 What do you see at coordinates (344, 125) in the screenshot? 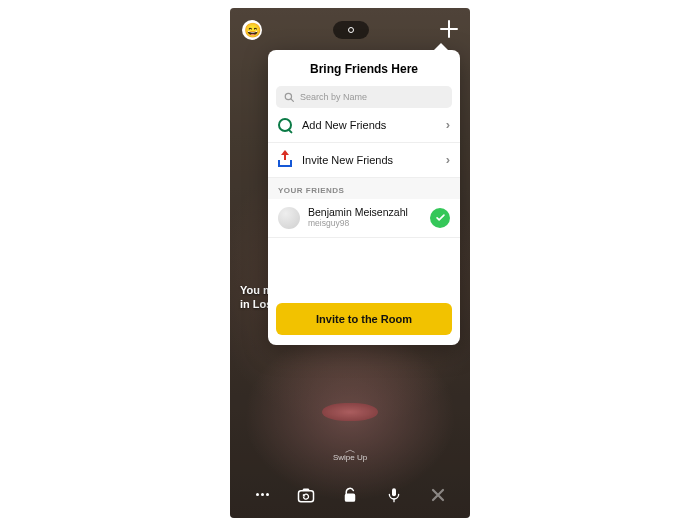
I see `add-friends-label: Add New Friends` at bounding box center [344, 125].